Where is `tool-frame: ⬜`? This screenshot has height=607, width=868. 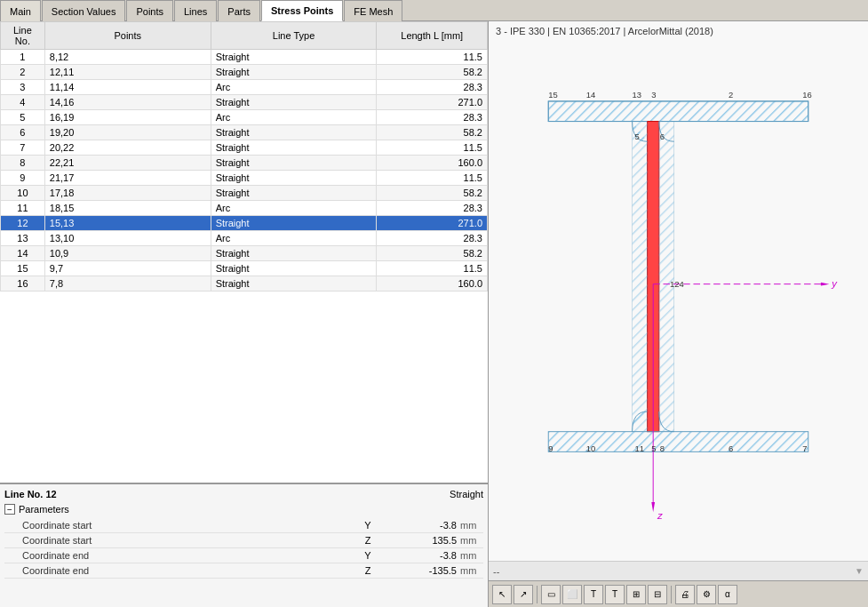 tool-frame: ⬜ is located at coordinates (572, 595).